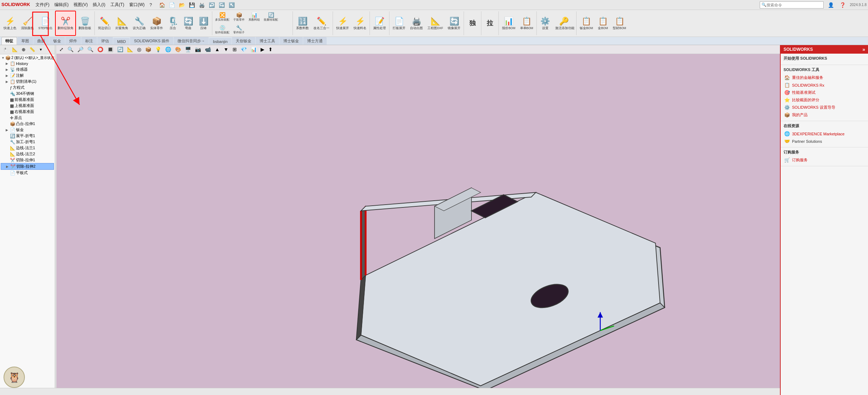  I want to click on tree-banjin: ▶ 📄 钣金, so click(27, 130).